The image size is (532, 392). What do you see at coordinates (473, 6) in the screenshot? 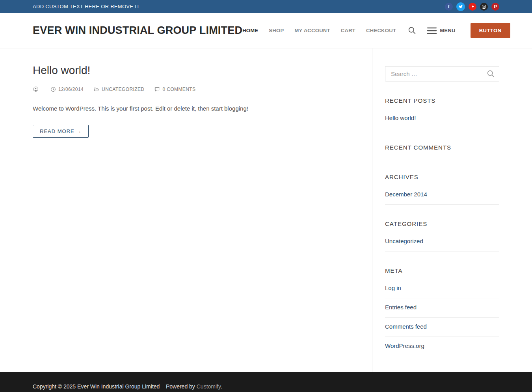
I see `youtube-play-glyph` at bounding box center [473, 6].